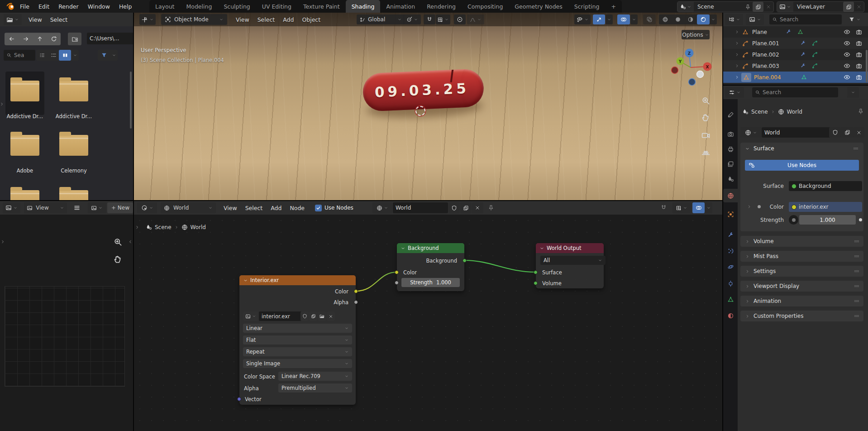  Describe the element at coordinates (825, 186) in the screenshot. I see `surface-value-dropdown: Background` at that location.